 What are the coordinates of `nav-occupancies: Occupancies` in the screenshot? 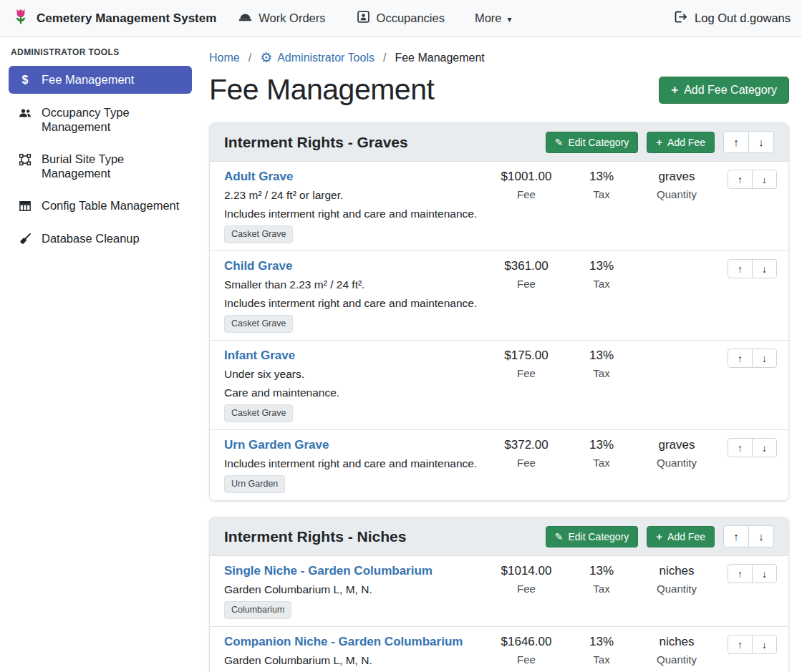 It's located at (400, 19).